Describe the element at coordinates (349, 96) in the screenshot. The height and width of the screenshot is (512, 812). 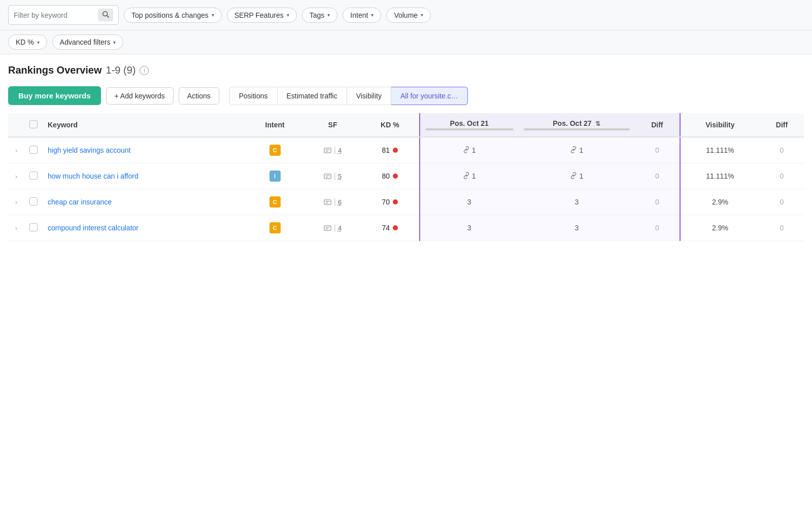
I see `tab-group: Positions Estimated traffic Visibility A…` at that location.